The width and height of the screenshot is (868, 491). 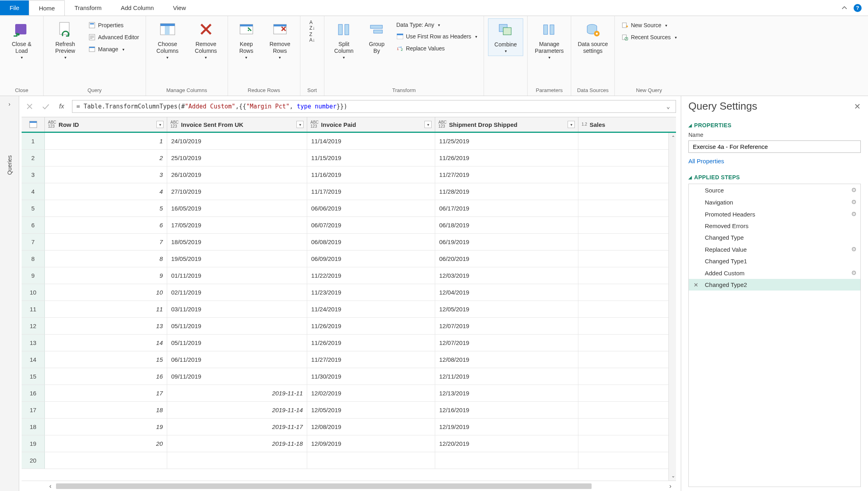 What do you see at coordinates (237, 141) in the screenshot?
I see `cell-invoice-sent: 24/10/2019` at bounding box center [237, 141].